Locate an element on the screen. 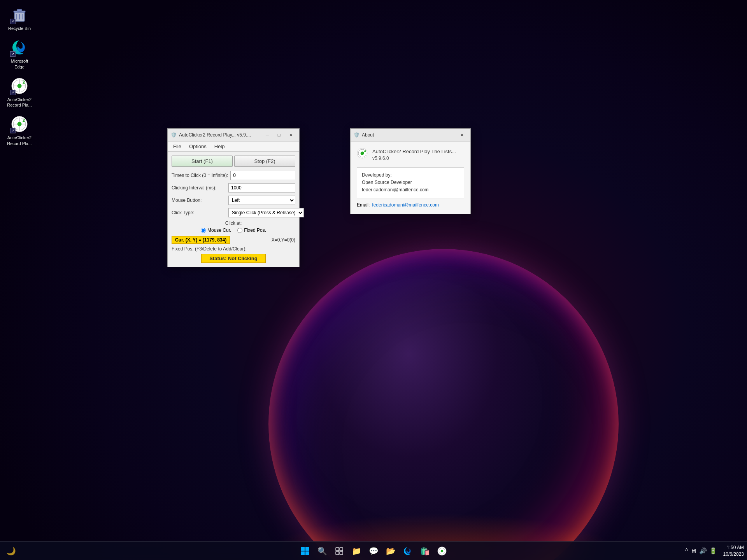 The width and height of the screenshot is (747, 560). autoclicker-taskbar-icon is located at coordinates (442, 551).